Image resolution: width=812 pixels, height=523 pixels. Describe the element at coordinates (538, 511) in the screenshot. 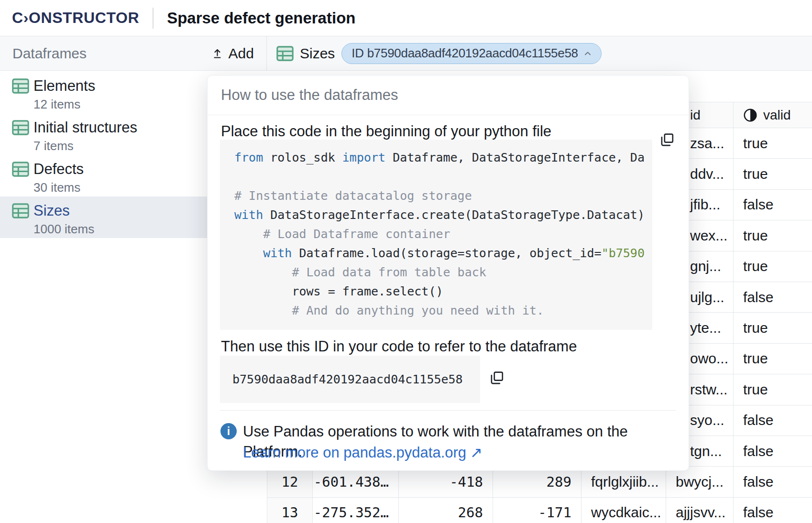

I see `cell-value-3: -171` at that location.